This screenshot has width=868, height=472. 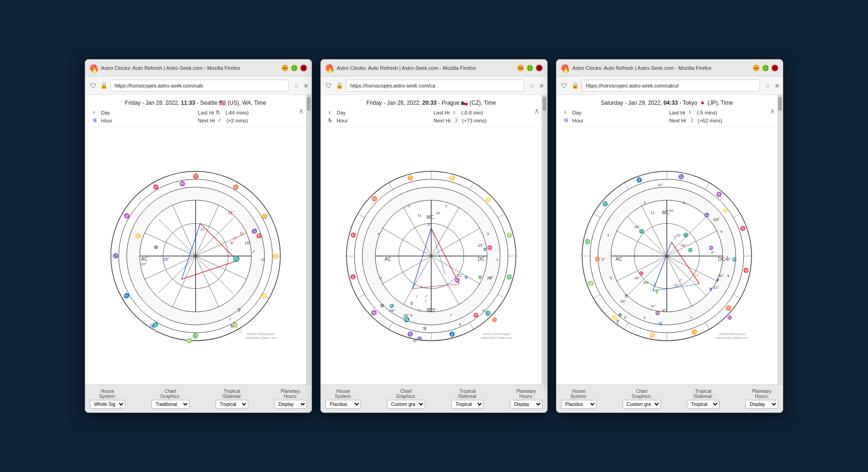 What do you see at coordinates (484, 113) in the screenshot?
I see `last-hr-row: Last Hr ♀ (-0.8 min)` at bounding box center [484, 113].